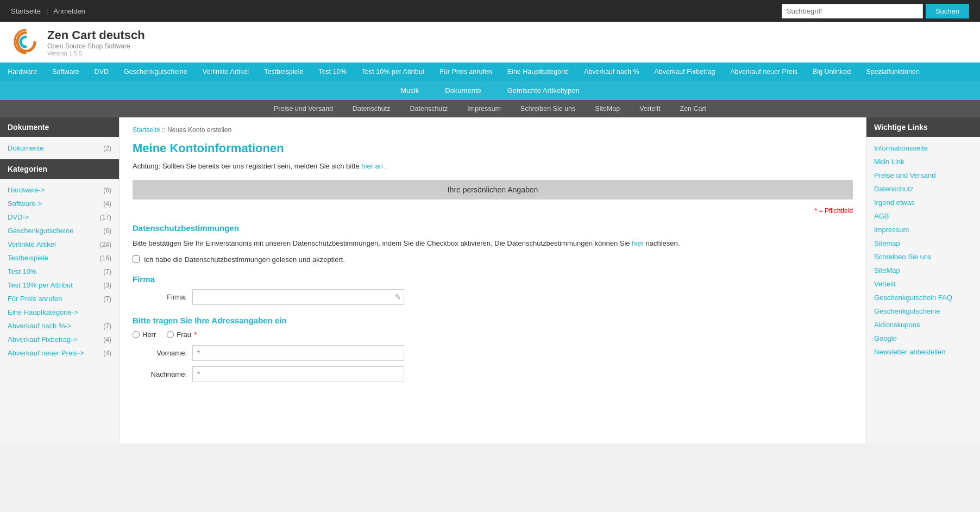 The image size is (980, 512). I want to click on link-newsletter: Newsletter abbestellen, so click(910, 352).